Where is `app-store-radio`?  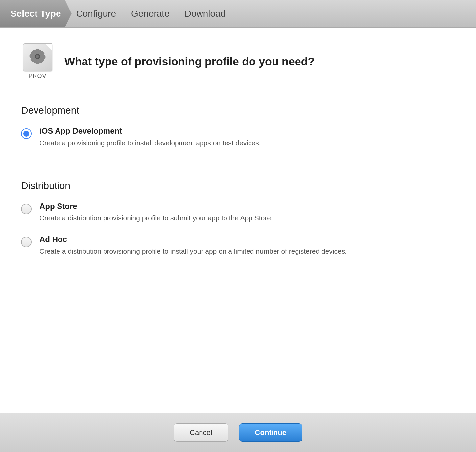 app-store-radio is located at coordinates (26, 209).